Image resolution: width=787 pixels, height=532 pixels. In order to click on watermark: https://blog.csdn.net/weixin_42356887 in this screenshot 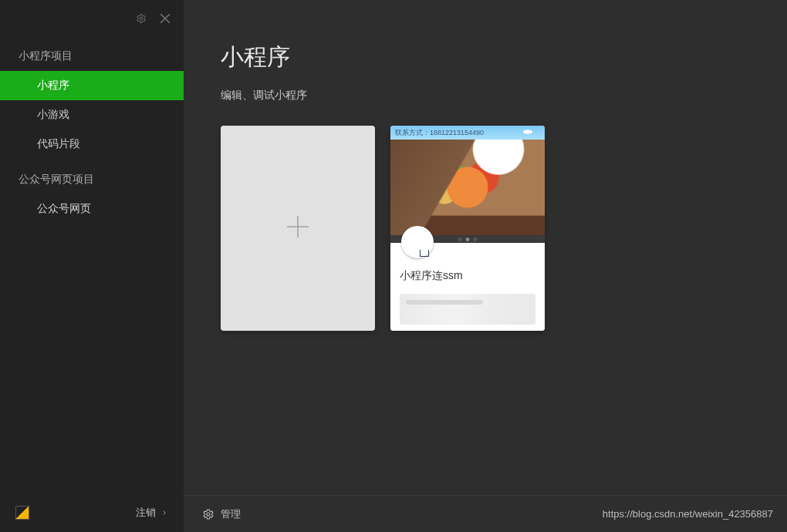, I will do `click(688, 513)`.